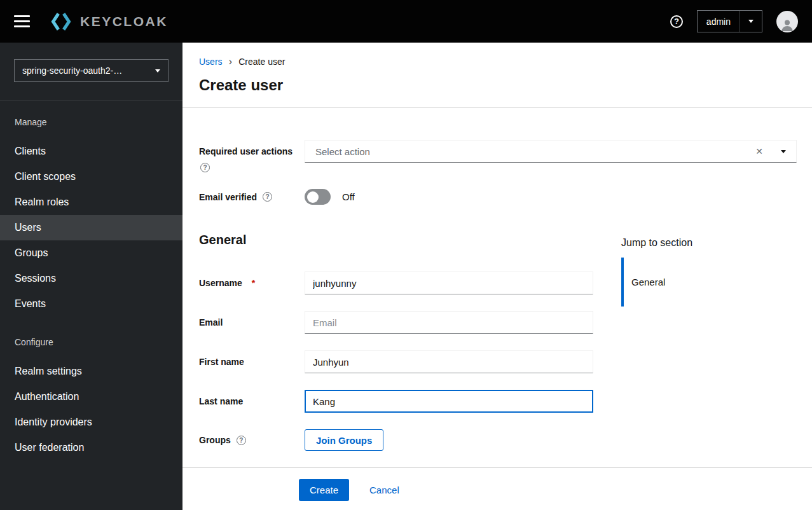  I want to click on keycloak-logo-icon, so click(61, 22).